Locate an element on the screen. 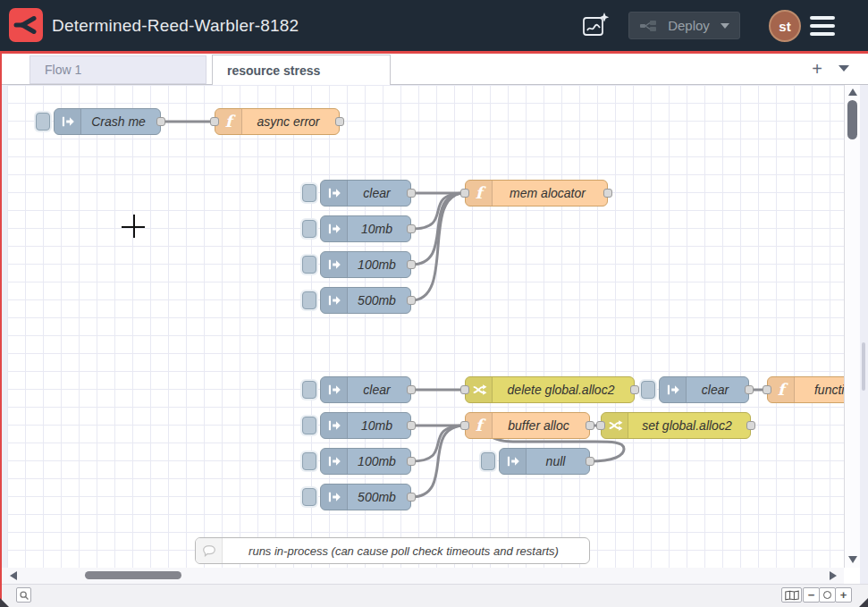 Image resolution: width=868 pixels, height=607 pixels. footer-bar: − + is located at coordinates (434, 595).